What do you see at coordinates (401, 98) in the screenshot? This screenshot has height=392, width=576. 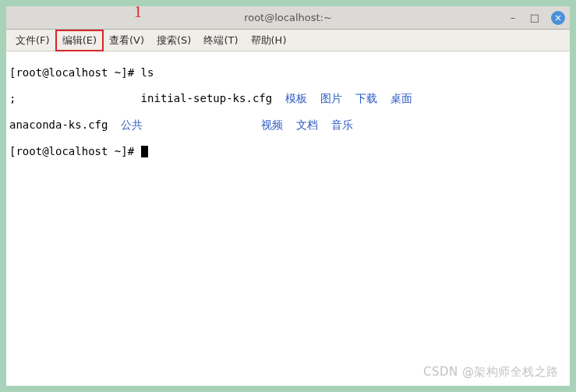 I see `ls-dir: 桌面` at bounding box center [401, 98].